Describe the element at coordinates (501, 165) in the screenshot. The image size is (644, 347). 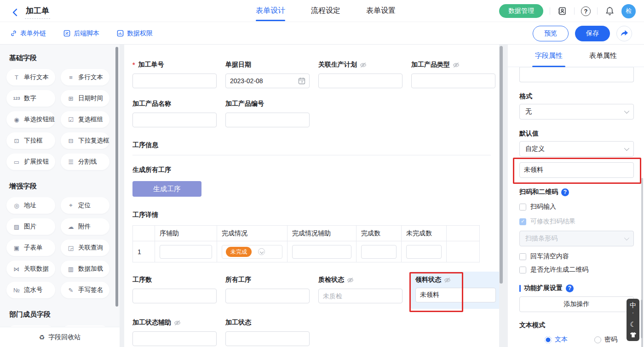
I see `canvas-scrollbar` at that location.